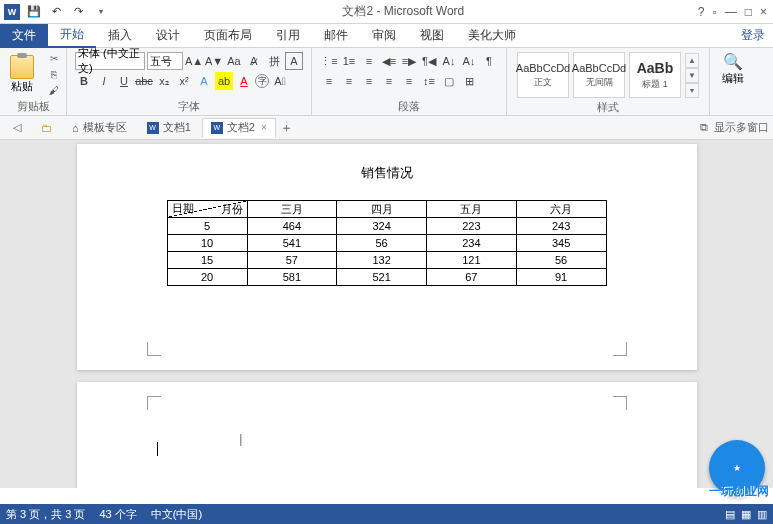 This screenshot has height=524, width=773. I want to click on cell: 121, so click(472, 260).